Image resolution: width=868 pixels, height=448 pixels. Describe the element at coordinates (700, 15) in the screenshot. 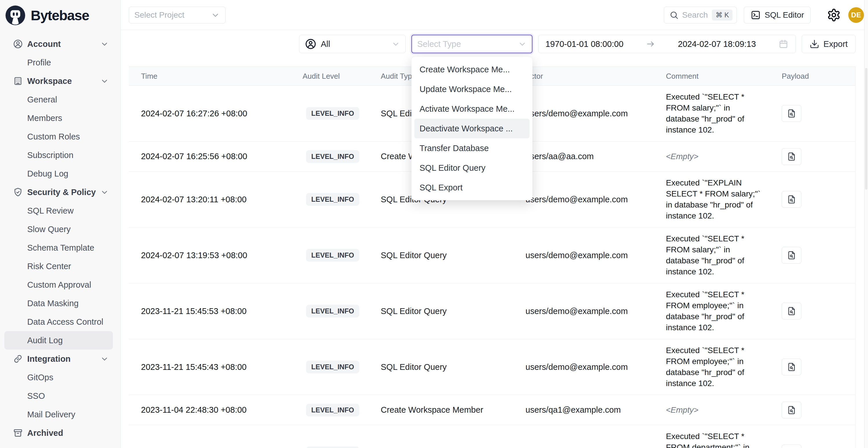

I see `search-button: Search ⌘ K` at that location.